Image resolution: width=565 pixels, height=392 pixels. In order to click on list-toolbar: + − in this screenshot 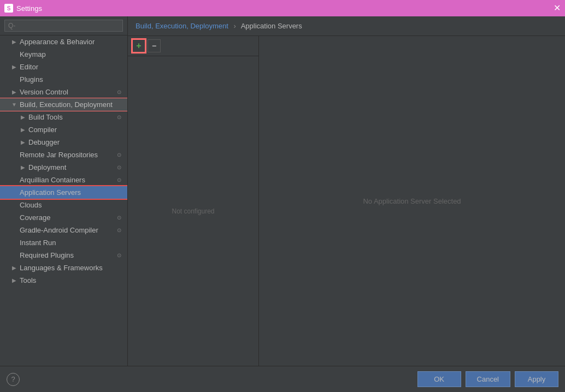, I will do `click(193, 46)`.